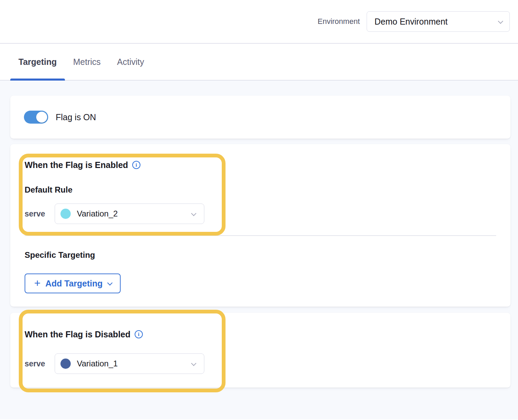  What do you see at coordinates (260, 214) in the screenshot?
I see `default-rule-serve-row: serve Variation_2` at bounding box center [260, 214].